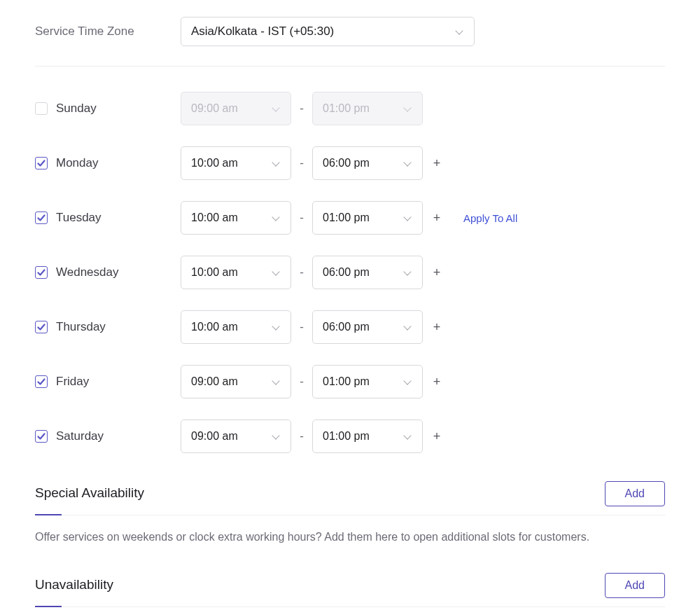 The image size is (700, 610). Describe the element at coordinates (78, 218) in the screenshot. I see `day-name: Tuesday` at that location.